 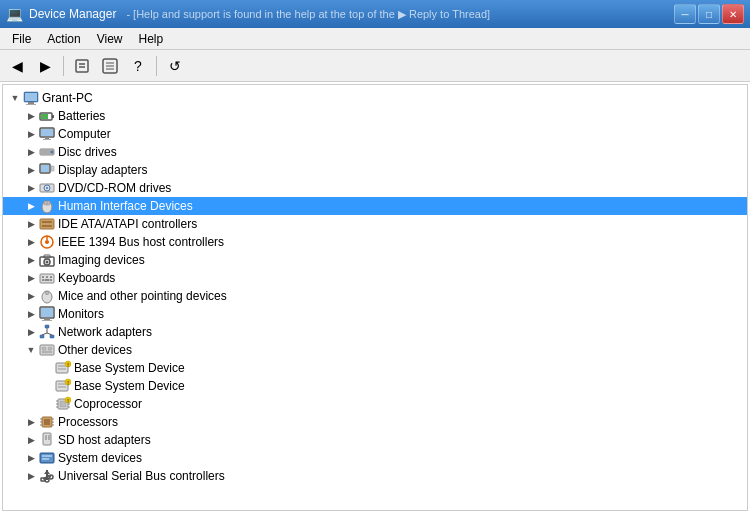 What do you see at coordinates (31, 278) in the screenshot?
I see `expand-icon-keyboards: ▶` at bounding box center [31, 278].